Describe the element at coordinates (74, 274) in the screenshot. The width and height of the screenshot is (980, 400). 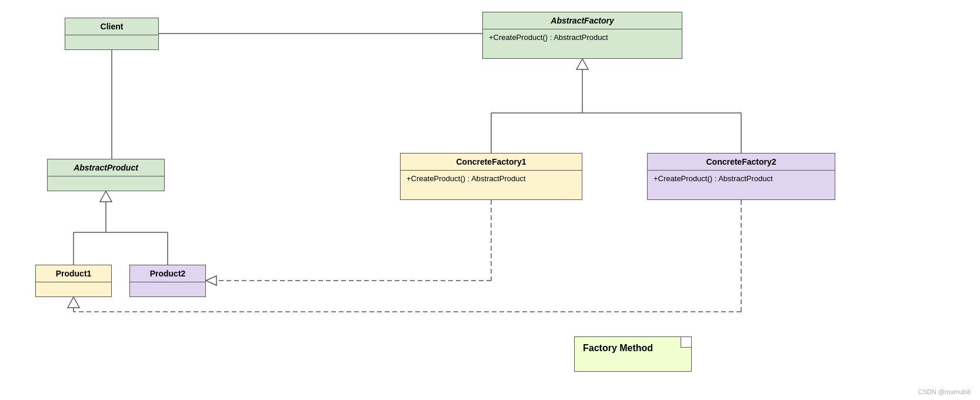
I see `product1-title: Product1` at that location.